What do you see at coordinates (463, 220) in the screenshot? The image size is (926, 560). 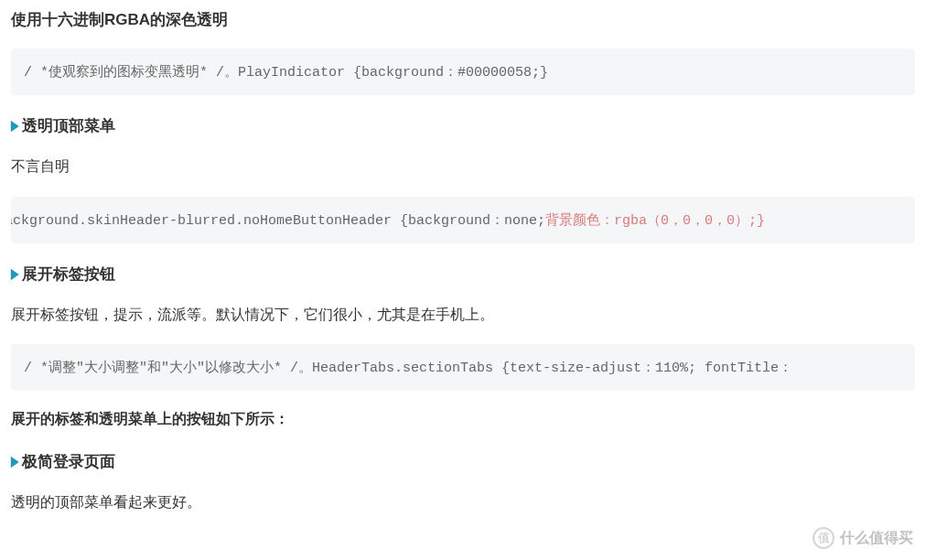 I see `code-block-skin-header: Background.skinHeader-blurred.noHomeButt…` at bounding box center [463, 220].